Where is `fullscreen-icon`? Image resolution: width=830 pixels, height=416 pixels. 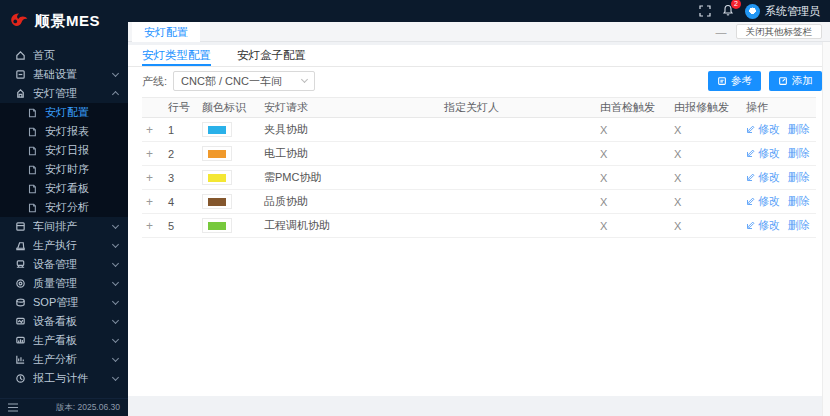
fullscreen-icon is located at coordinates (705, 11).